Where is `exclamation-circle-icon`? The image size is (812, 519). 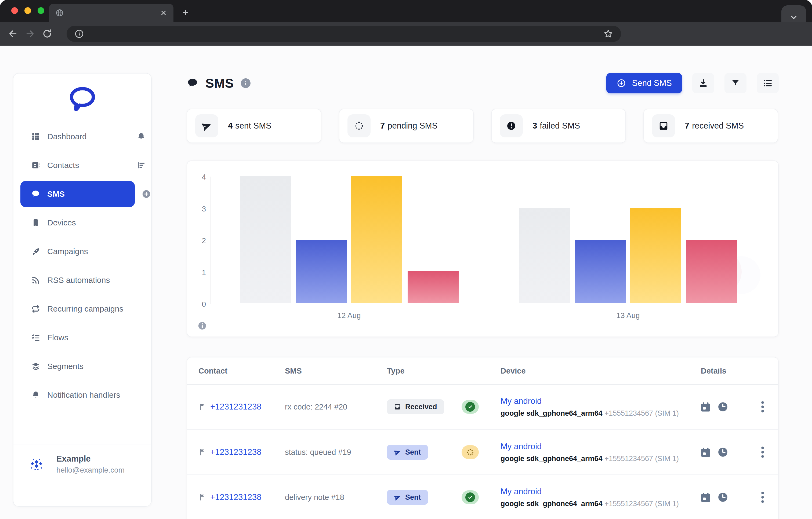 exclamation-circle-icon is located at coordinates (511, 126).